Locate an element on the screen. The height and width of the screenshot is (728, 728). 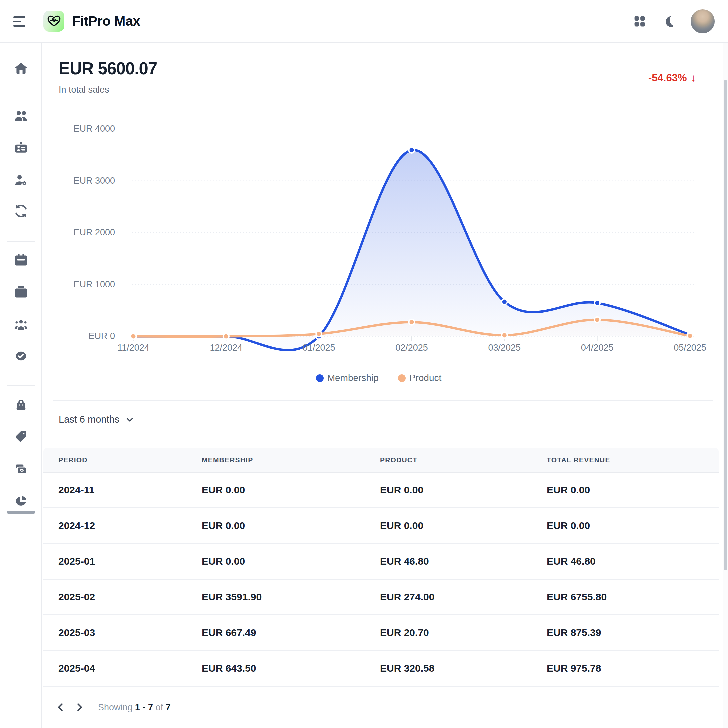
grid-apps-icon is located at coordinates (640, 21).